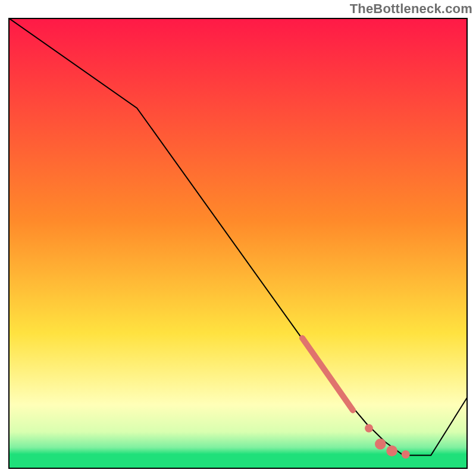  What do you see at coordinates (392, 451) in the screenshot?
I see `marker-dot-c` at bounding box center [392, 451].